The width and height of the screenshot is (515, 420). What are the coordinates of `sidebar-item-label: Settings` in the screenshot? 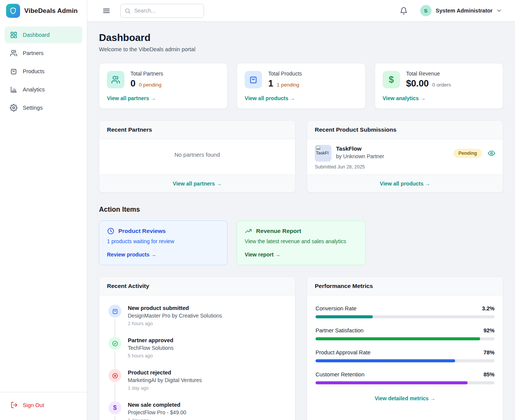 It's located at (33, 108).